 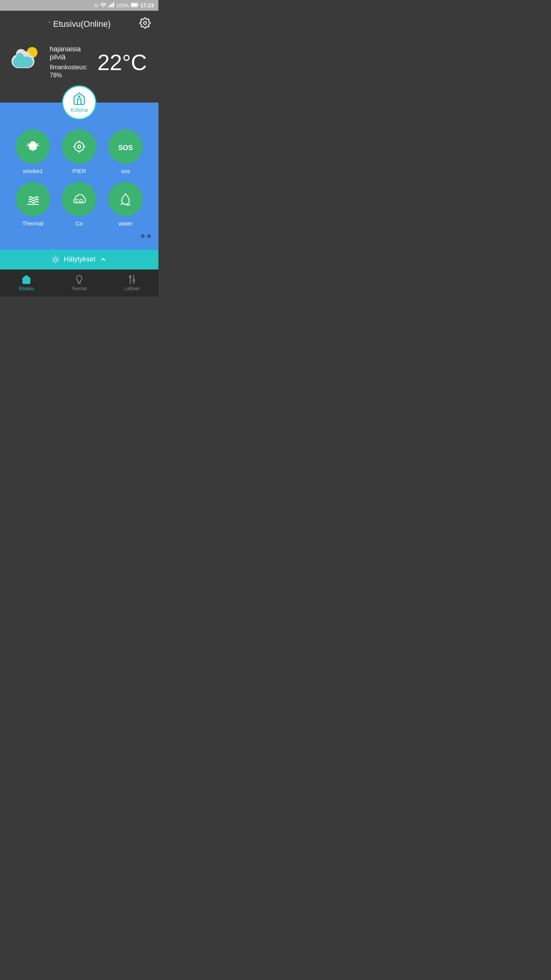 I want to click on device-smoke1: smoke1, so click(x=33, y=152).